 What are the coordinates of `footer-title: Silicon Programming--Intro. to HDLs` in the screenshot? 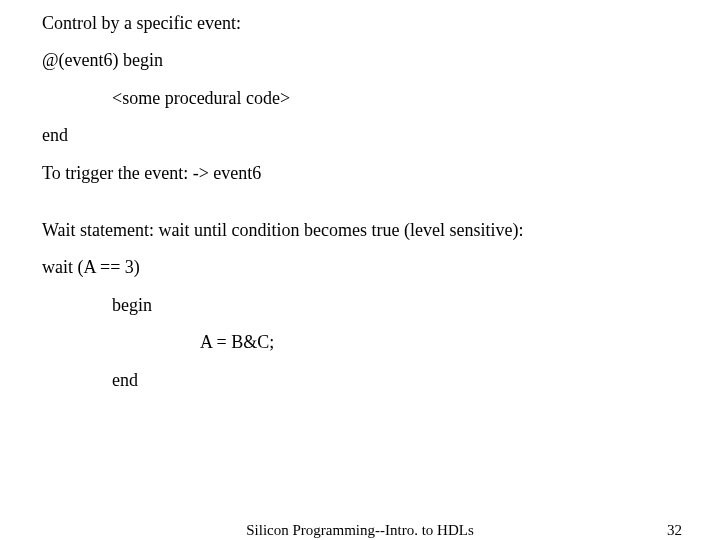 It's located at (360, 530).